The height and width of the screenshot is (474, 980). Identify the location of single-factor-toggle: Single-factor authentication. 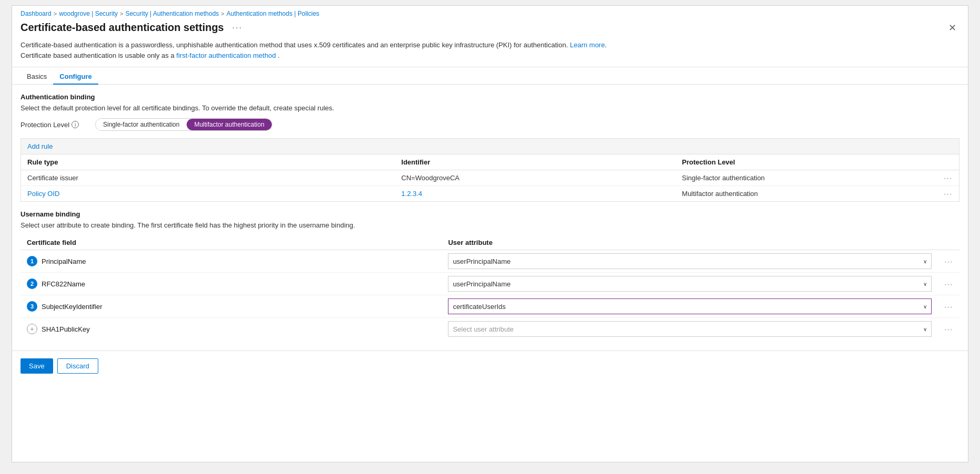
(141, 125).